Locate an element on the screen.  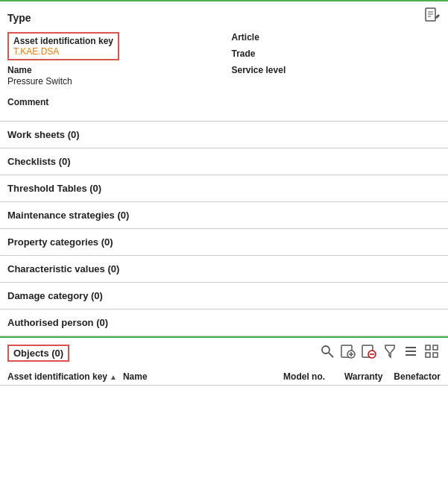
col-asset-id-label: Asset identification key is located at coordinates (57, 377).